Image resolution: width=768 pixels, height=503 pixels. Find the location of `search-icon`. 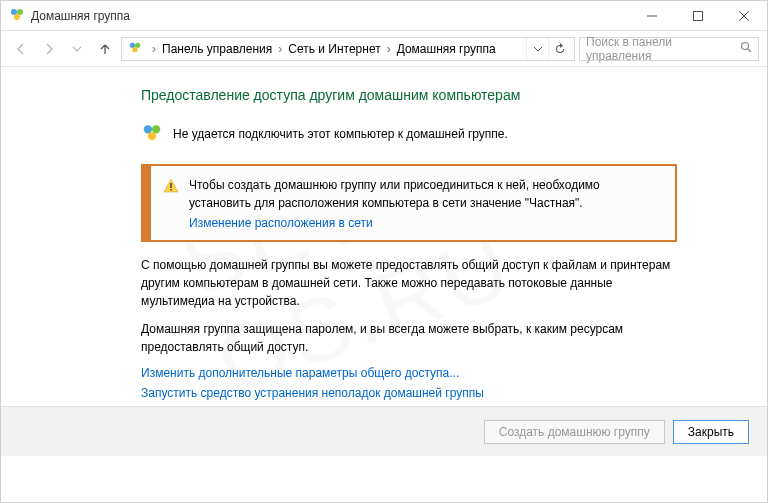

search-icon is located at coordinates (746, 48).